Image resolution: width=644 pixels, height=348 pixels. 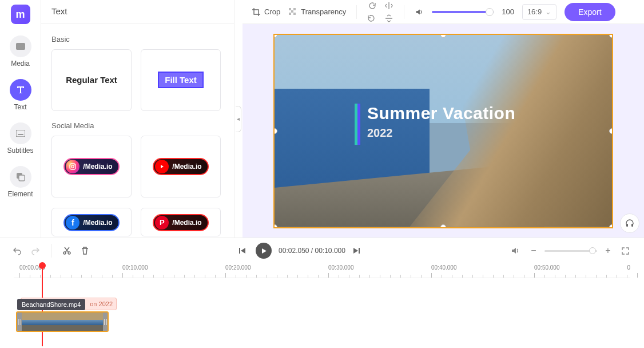 What do you see at coordinates (380, 133) in the screenshot?
I see `overlay-year: 2022` at bounding box center [380, 133].